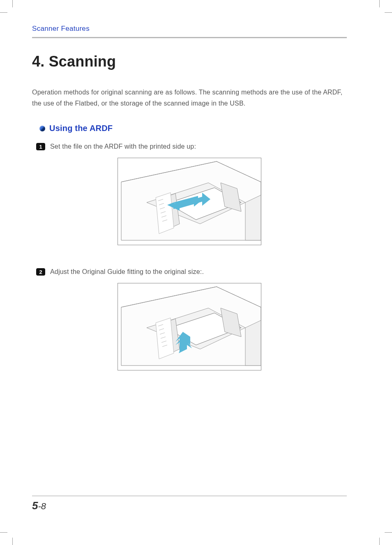 The image size is (392, 545). Describe the element at coordinates (42, 129) in the screenshot. I see `bullet-icon` at that location.